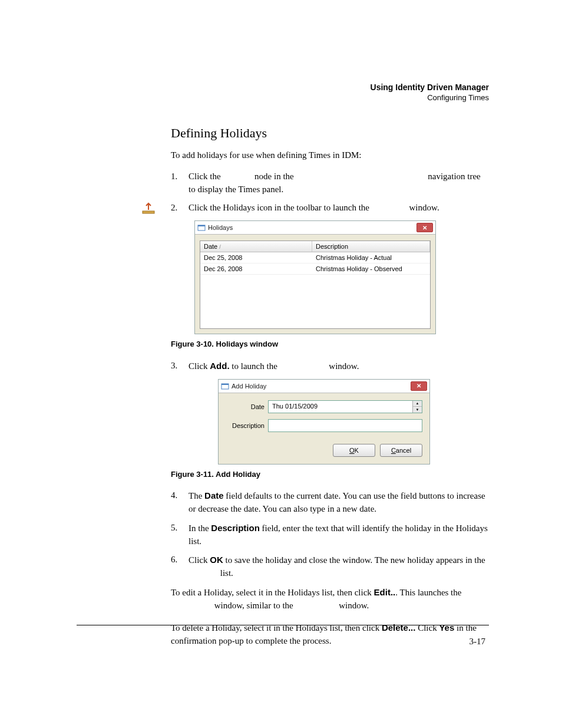 Image resolution: width=562 pixels, height=728 pixels. I want to click on step-body: Click Add. to launch the window., so click(339, 367).